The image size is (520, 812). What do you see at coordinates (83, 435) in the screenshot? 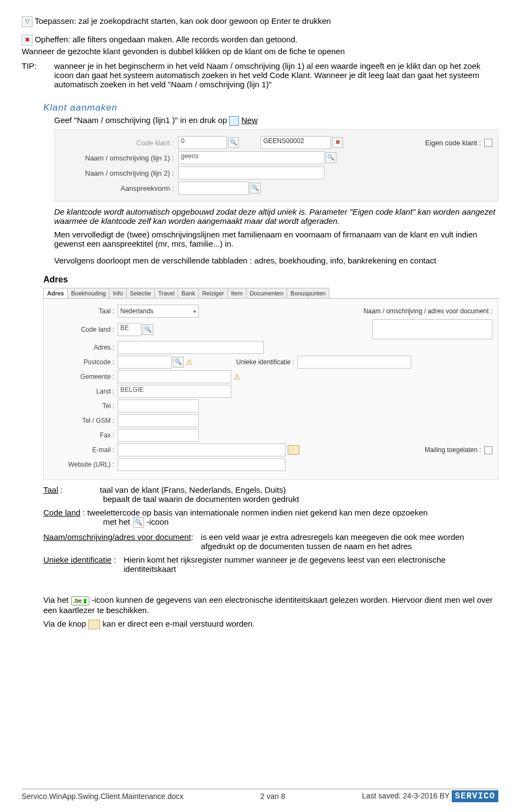
I see `fax-label: Fax :` at bounding box center [83, 435].